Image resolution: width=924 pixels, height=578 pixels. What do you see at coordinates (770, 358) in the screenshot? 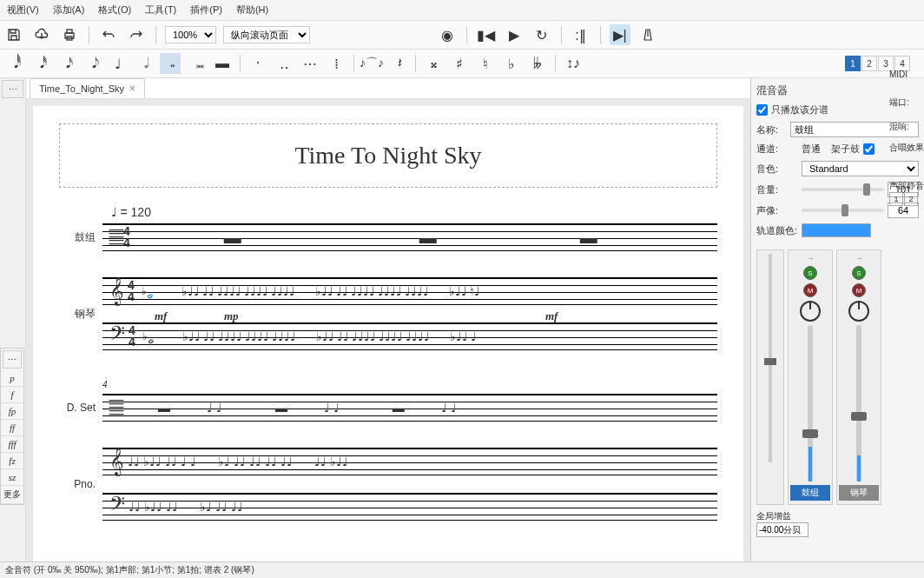
I see `master-fader` at bounding box center [770, 358].